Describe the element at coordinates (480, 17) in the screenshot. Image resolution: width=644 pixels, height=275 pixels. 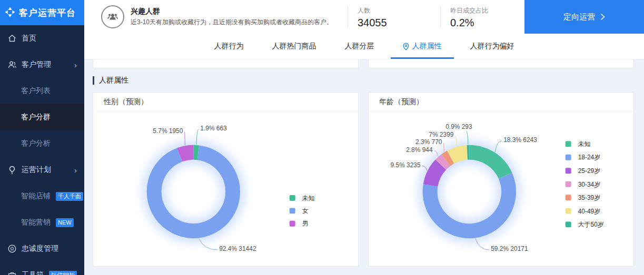
I see `stat-yesterday-deal-ratio: 昨日成交占比 0.2%` at that location.